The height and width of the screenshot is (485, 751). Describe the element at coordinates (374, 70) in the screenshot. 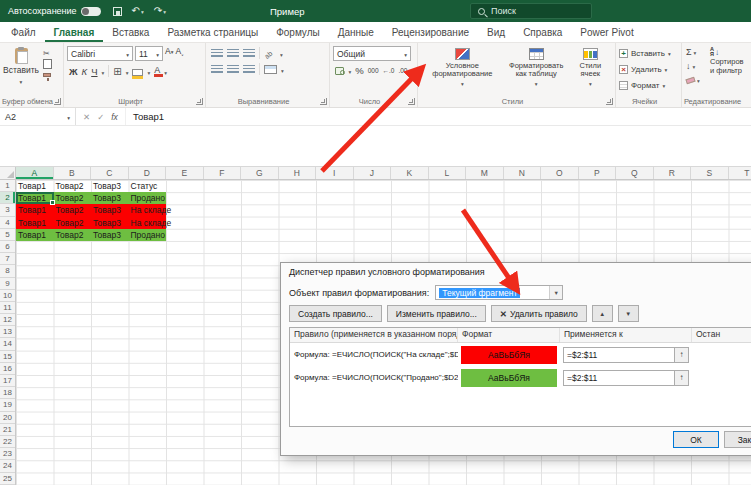

I see `comma-style-icon: 000` at that location.